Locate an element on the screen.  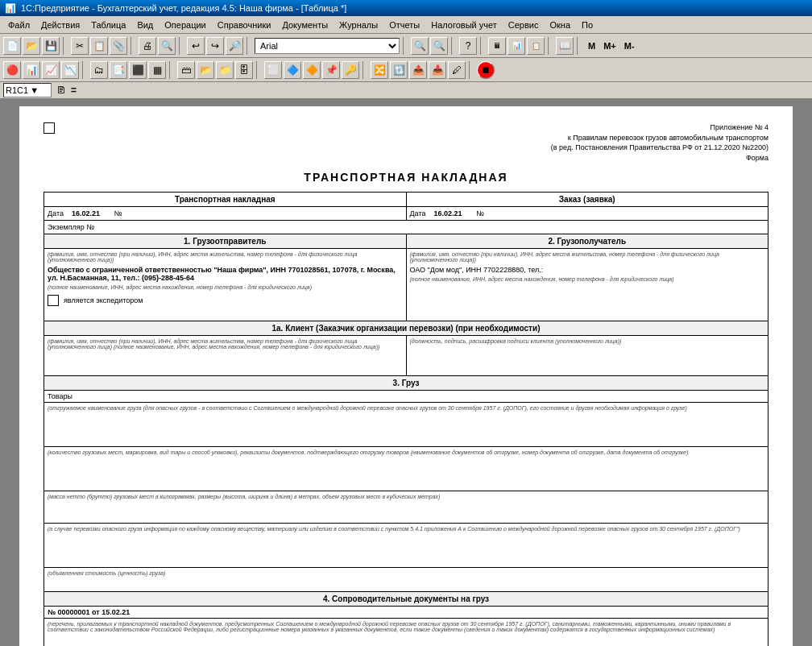
tb2-btn19: 🔃 is located at coordinates (399, 70).